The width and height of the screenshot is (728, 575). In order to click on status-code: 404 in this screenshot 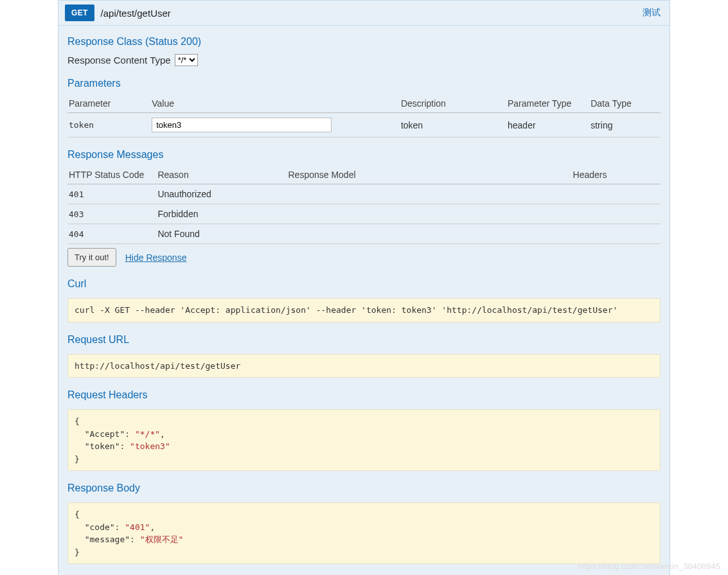, I will do `click(112, 234)`.